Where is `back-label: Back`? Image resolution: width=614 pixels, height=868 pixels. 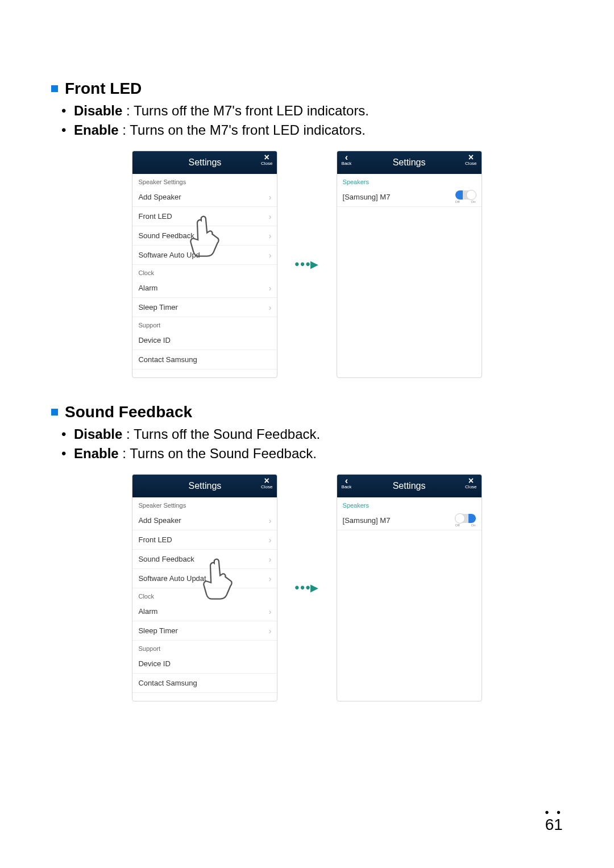
back-label: Back is located at coordinates (347, 487).